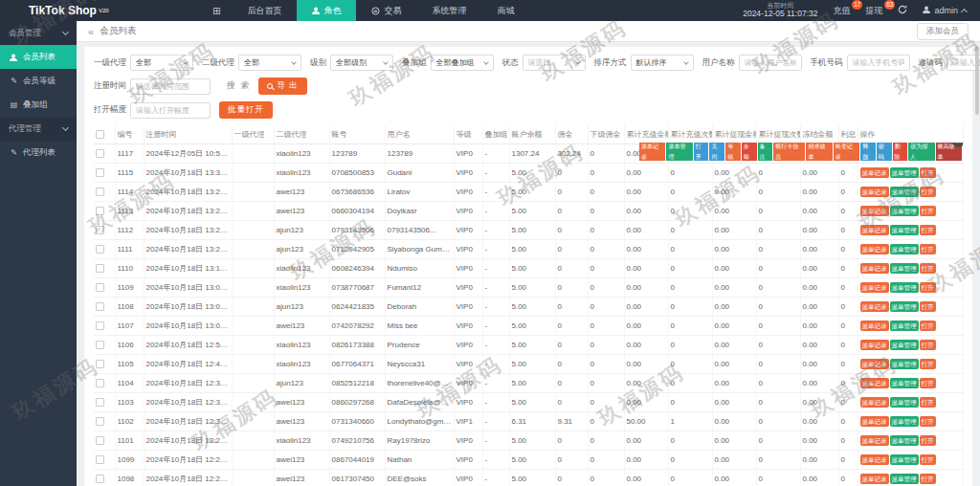 Image resolution: width=980 pixels, height=486 pixels. I want to click on nav-item-trade: 交易, so click(387, 11).